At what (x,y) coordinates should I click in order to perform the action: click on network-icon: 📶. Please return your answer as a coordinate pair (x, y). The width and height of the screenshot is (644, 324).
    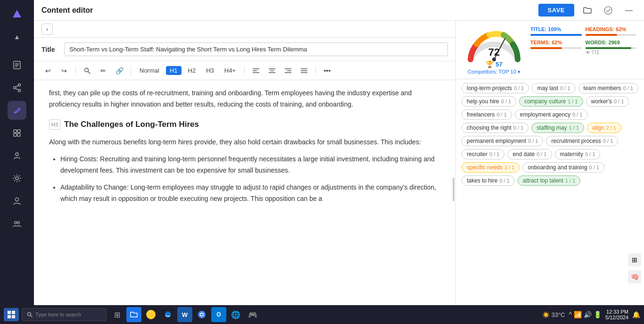
    Looking at the image, I should click on (578, 315).